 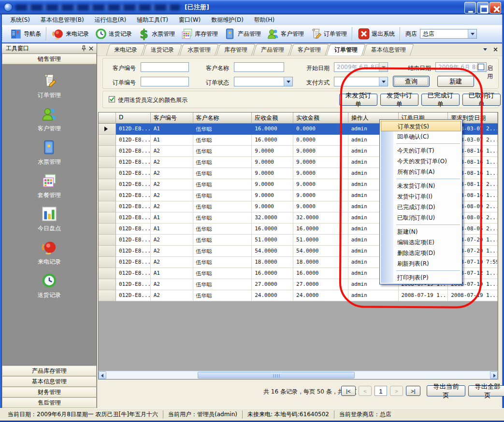 What do you see at coordinates (389, 50) in the screenshot?
I see `tab-7: 基本信息管理` at bounding box center [389, 50].